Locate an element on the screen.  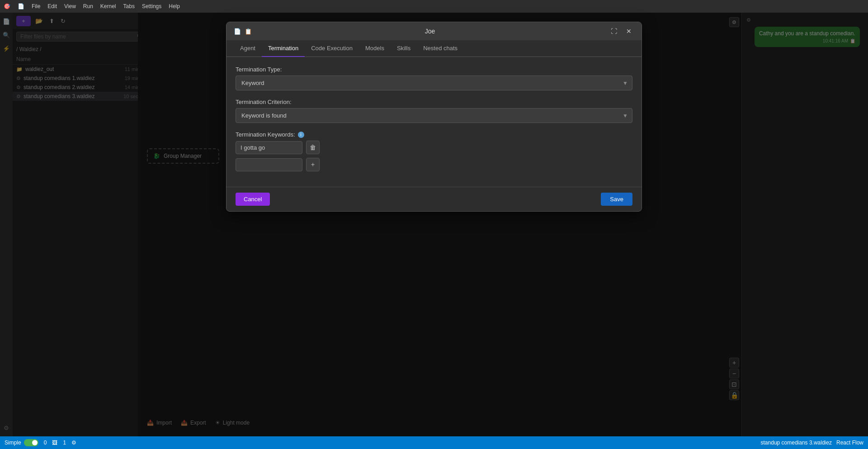
termination-criterion-select: Keyword is found Keyword is not found is located at coordinates (434, 116).